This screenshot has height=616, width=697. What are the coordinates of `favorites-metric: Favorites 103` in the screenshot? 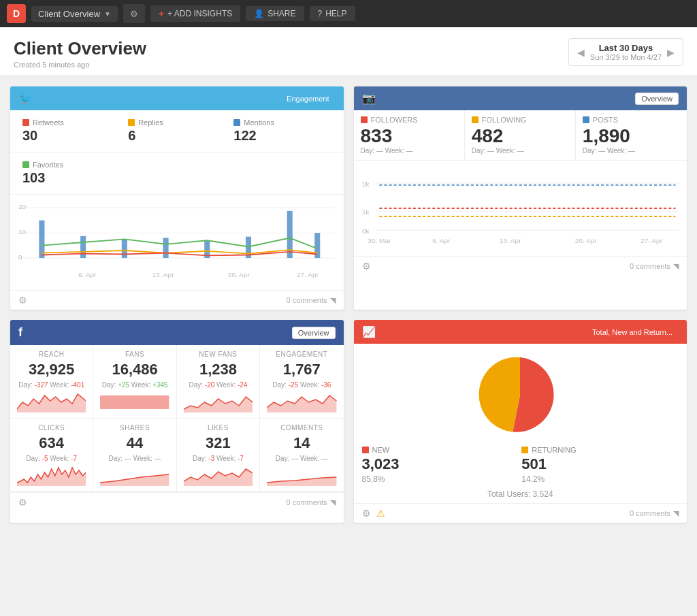 It's located at (43, 173).